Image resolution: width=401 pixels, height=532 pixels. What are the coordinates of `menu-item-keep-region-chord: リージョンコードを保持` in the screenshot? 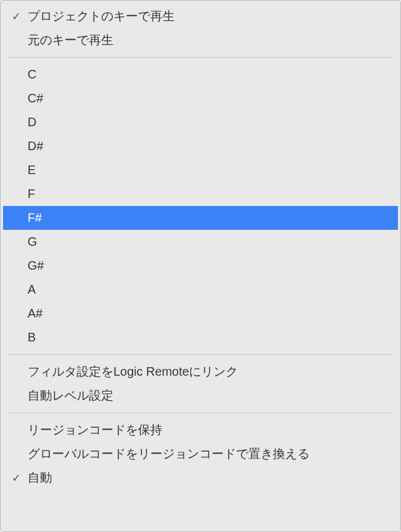 It's located at (200, 430).